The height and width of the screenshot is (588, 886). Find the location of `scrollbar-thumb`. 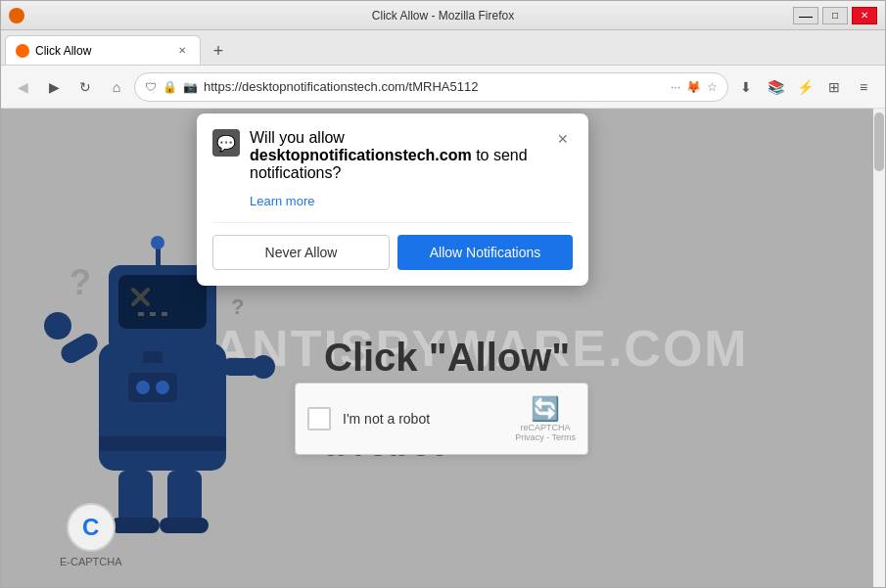

scrollbar-thumb is located at coordinates (879, 142).